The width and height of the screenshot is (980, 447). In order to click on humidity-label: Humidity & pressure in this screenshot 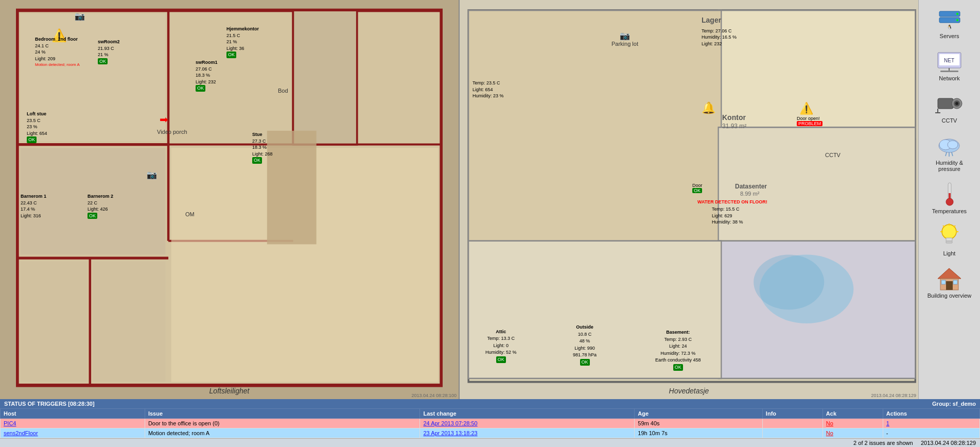, I will do `click(949, 166)`.